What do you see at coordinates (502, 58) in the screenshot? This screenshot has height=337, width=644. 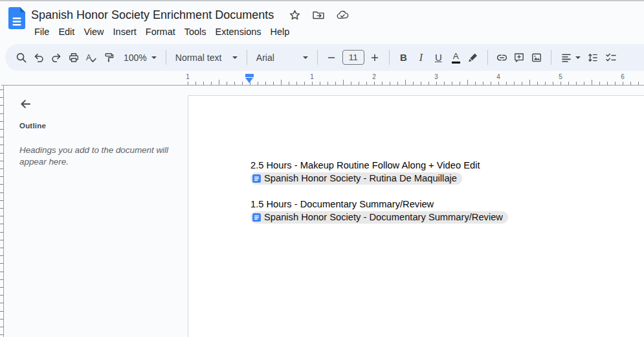 I see `insert-link-button` at bounding box center [502, 58].